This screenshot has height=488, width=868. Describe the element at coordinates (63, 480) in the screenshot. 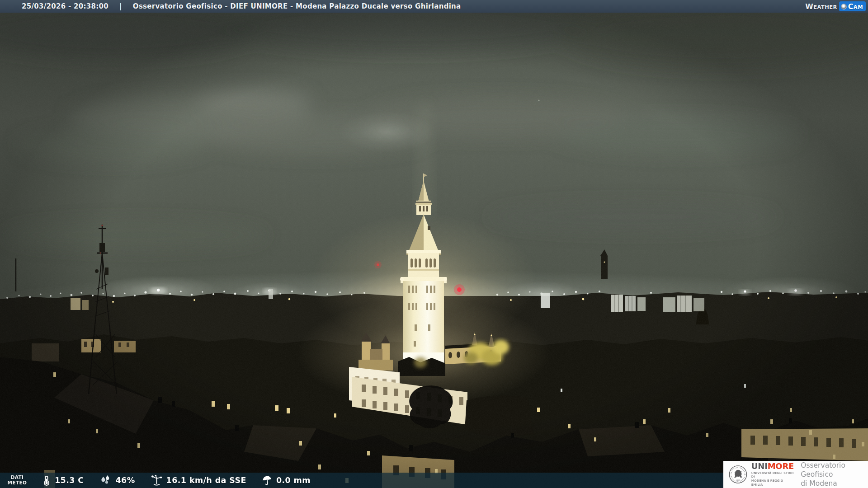

I see `temperature-reading: 15.3 C` at that location.